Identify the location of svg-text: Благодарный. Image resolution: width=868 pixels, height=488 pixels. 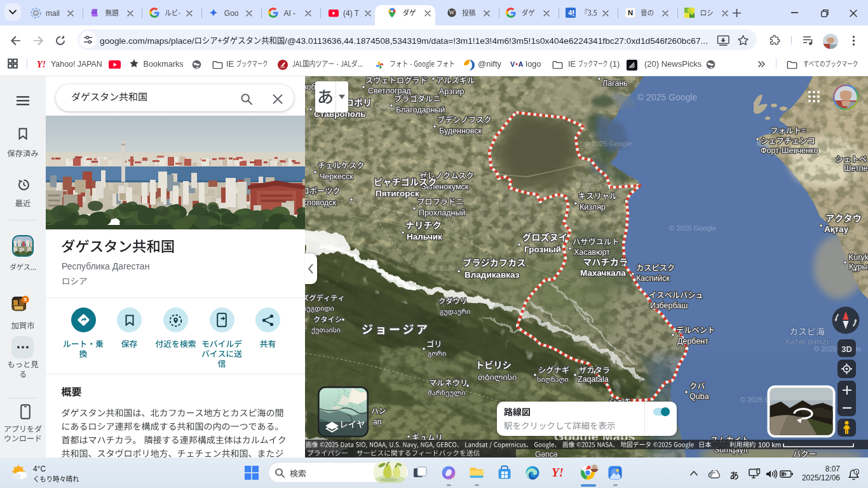
(421, 110).